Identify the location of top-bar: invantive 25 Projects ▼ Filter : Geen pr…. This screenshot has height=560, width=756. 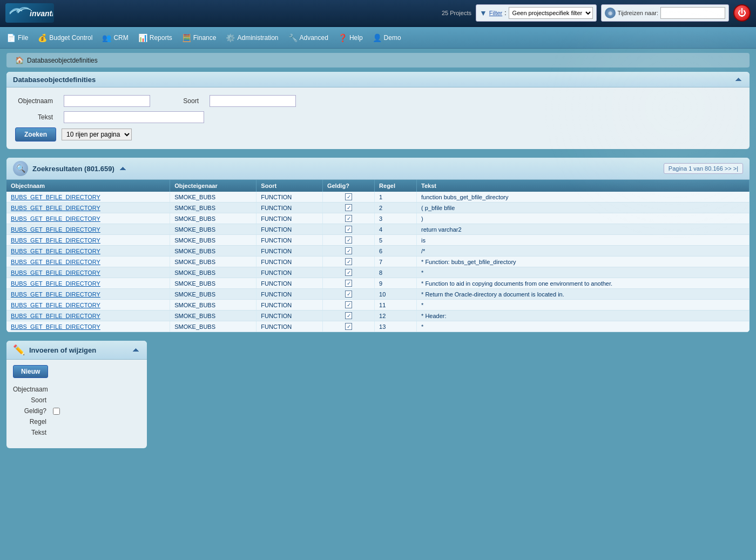
(378, 14).